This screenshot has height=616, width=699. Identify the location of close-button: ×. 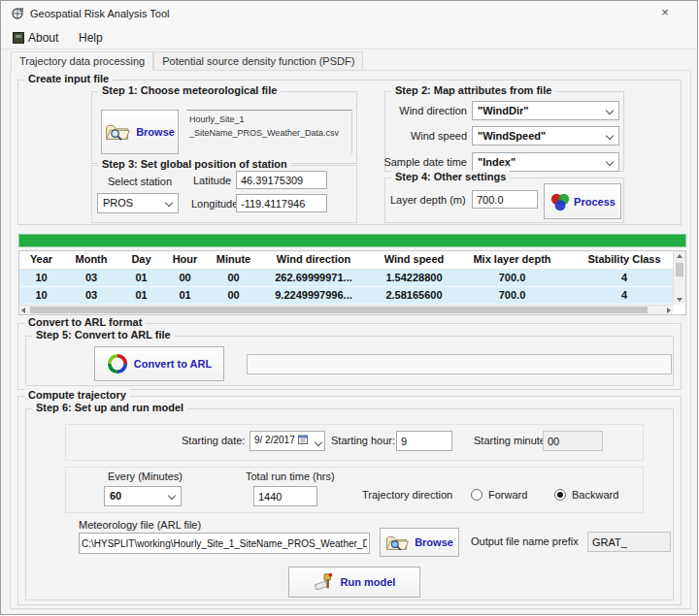
(665, 14).